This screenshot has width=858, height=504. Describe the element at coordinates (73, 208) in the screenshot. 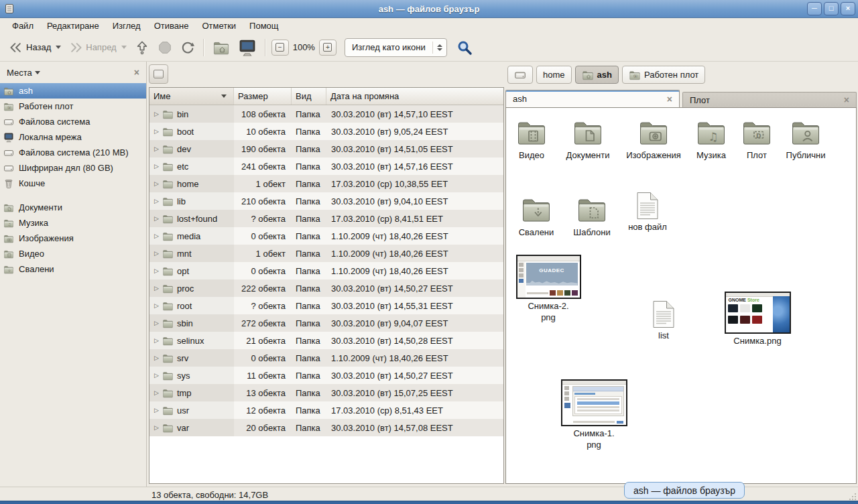

I see `sidebar-item-документи: Документи` at that location.